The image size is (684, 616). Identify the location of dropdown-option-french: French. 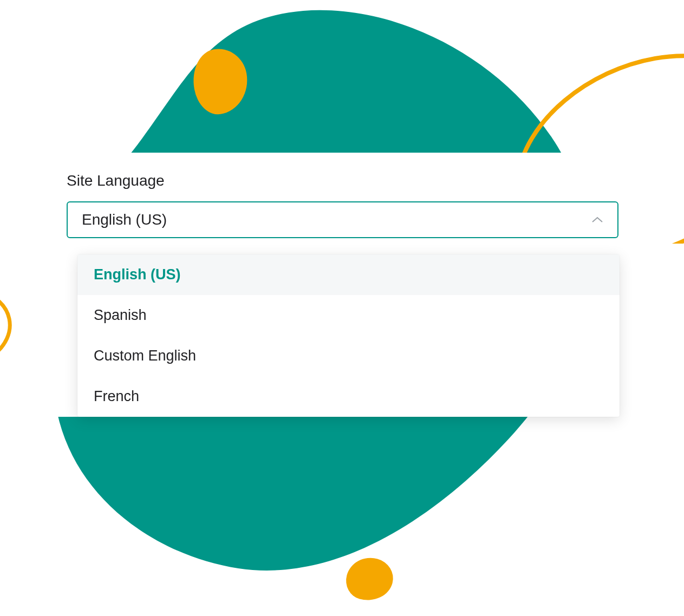
(349, 396).